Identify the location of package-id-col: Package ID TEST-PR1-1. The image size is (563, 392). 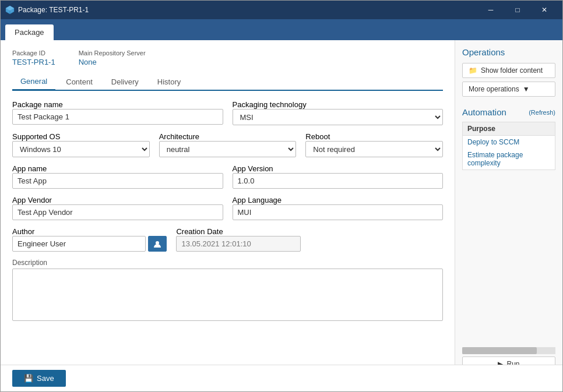
(34, 58).